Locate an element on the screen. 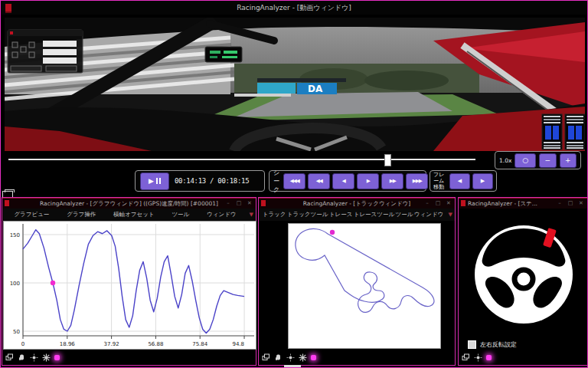 The image size is (588, 368). seek-button: ◀◀◀ is located at coordinates (294, 181).